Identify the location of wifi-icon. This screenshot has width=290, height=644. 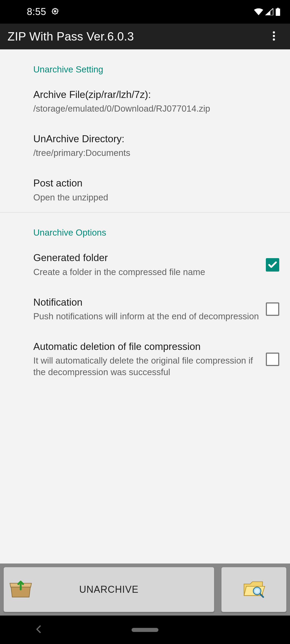
(259, 12).